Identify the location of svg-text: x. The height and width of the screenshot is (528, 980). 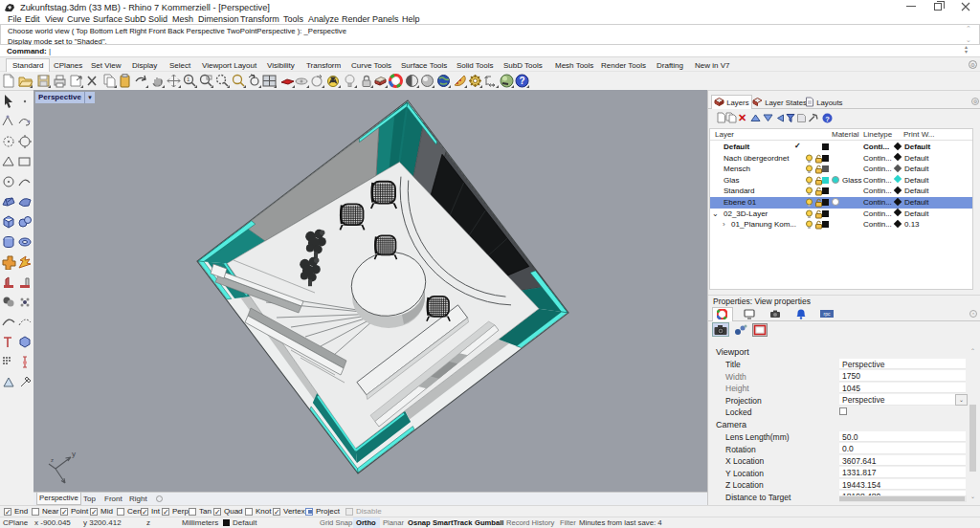
(68, 484).